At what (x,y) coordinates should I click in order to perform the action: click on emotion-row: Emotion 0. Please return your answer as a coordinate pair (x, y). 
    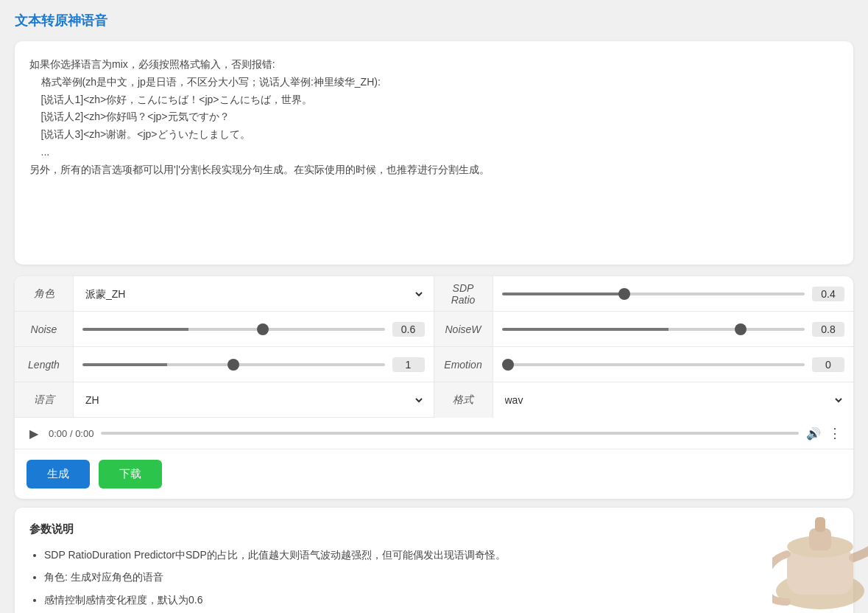
    Looking at the image, I should click on (644, 365).